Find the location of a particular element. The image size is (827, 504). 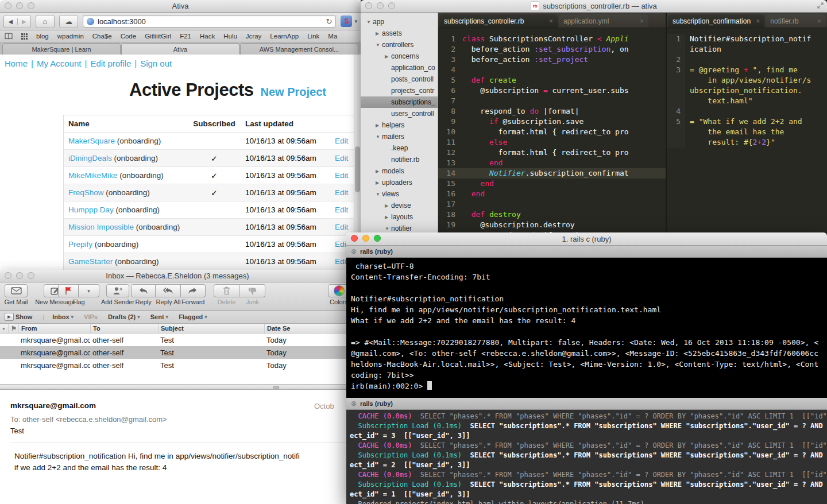

favorites-item-flagged: Flagged▾ is located at coordinates (193, 317).